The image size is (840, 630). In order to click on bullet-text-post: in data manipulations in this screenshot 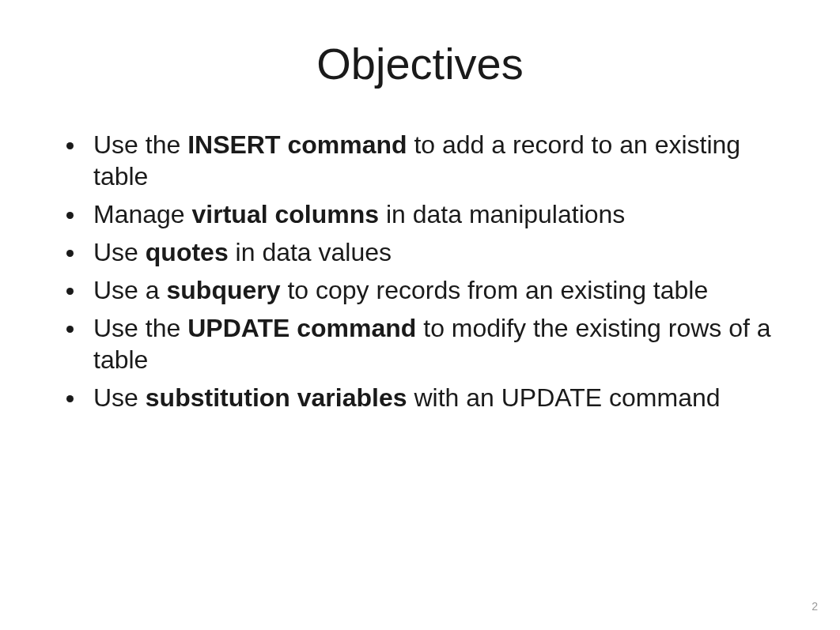, I will do `click(501, 214)`.